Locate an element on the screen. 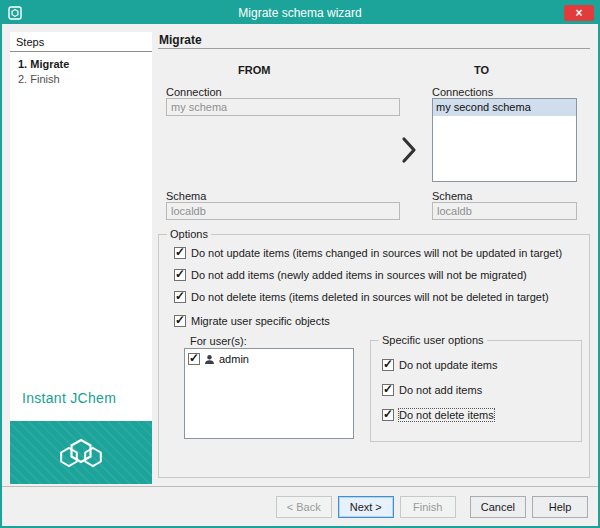  options-group-title: Options is located at coordinates (189, 234).